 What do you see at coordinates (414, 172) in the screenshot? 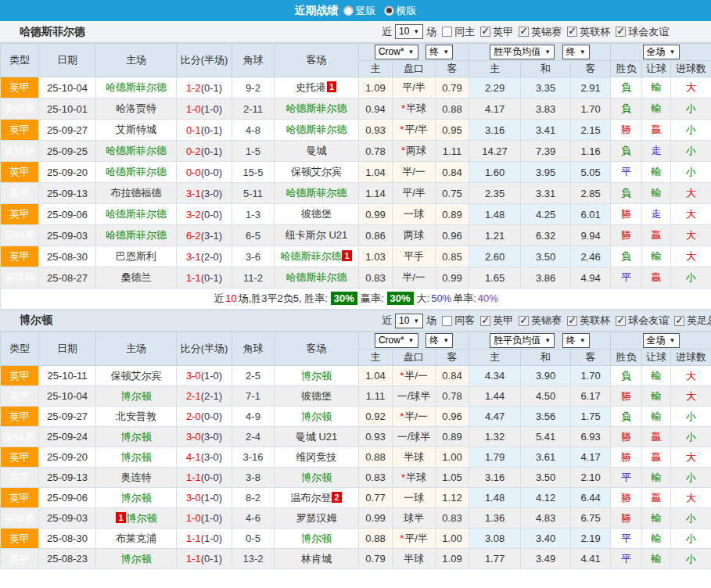
I see `handicap-text: 半/一` at bounding box center [414, 172].